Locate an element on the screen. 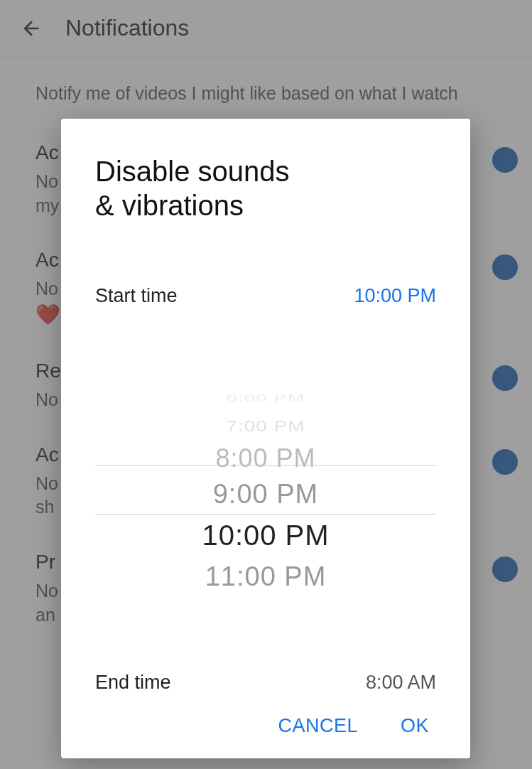  picker-option: 11:00 PM is located at coordinates (266, 577).